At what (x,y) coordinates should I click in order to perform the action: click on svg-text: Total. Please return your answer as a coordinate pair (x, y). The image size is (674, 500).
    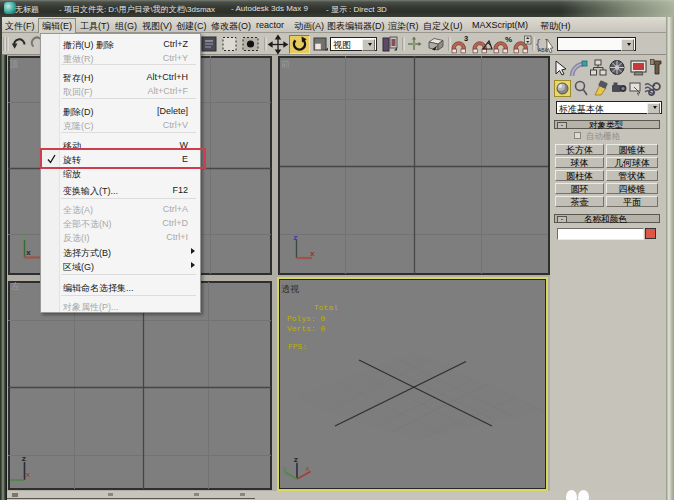
    Looking at the image, I should click on (326, 308).